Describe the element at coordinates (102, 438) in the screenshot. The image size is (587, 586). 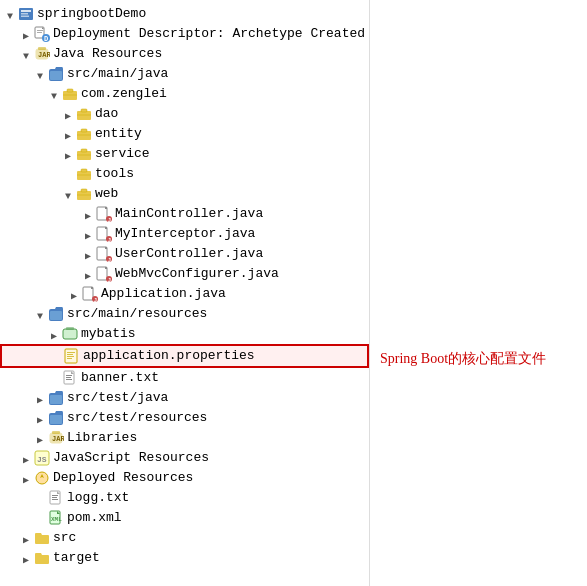
I see `label-libraries: Libraries` at that location.